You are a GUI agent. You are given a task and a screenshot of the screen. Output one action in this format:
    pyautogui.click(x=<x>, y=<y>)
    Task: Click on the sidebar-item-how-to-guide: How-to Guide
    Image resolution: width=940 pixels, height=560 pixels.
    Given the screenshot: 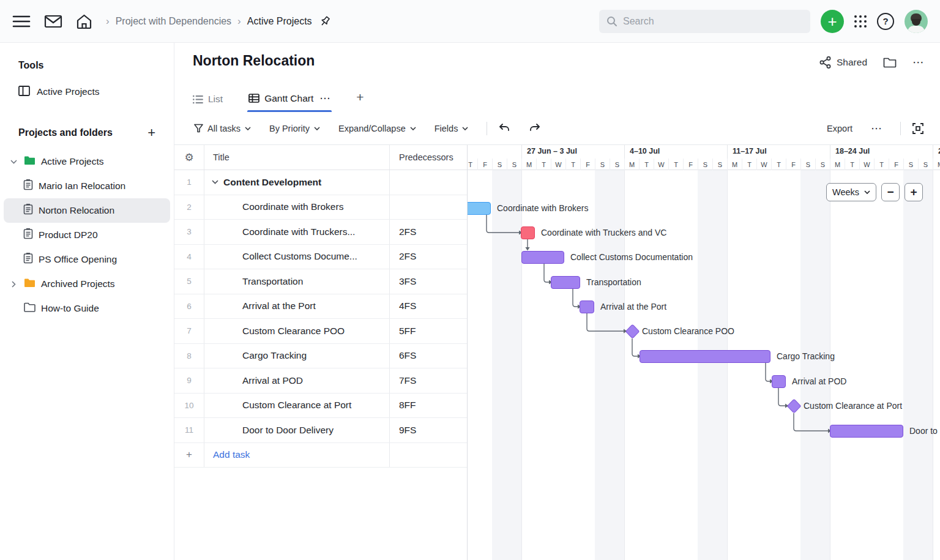 What is the action you would take?
    pyautogui.click(x=87, y=308)
    